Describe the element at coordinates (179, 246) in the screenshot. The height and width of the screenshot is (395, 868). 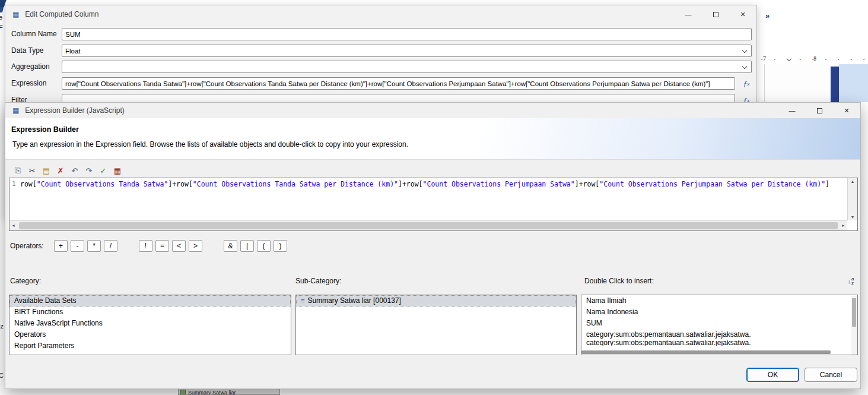
I see `operator-button: <` at that location.